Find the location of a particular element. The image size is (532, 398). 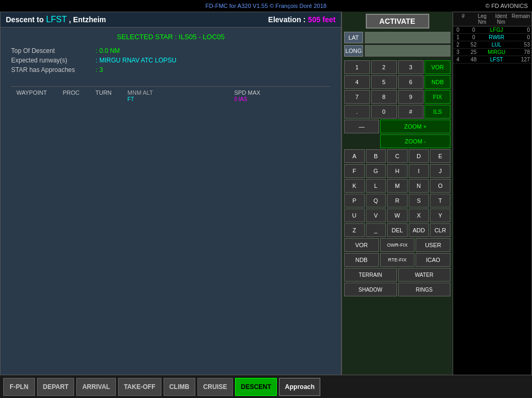

key-8: 8 is located at coordinates (384, 97).